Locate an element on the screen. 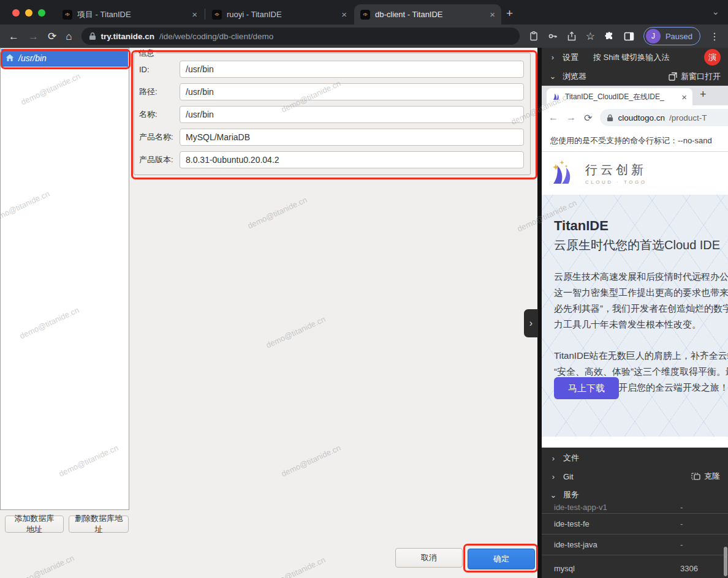 This screenshot has width=728, height=578. hero-title: TitanIDE is located at coordinates (641, 226).